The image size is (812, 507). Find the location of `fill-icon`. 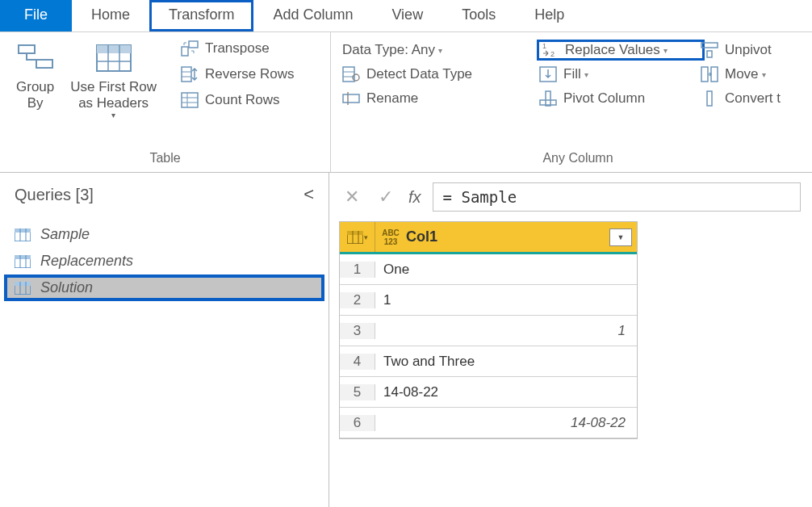

fill-icon is located at coordinates (548, 74).